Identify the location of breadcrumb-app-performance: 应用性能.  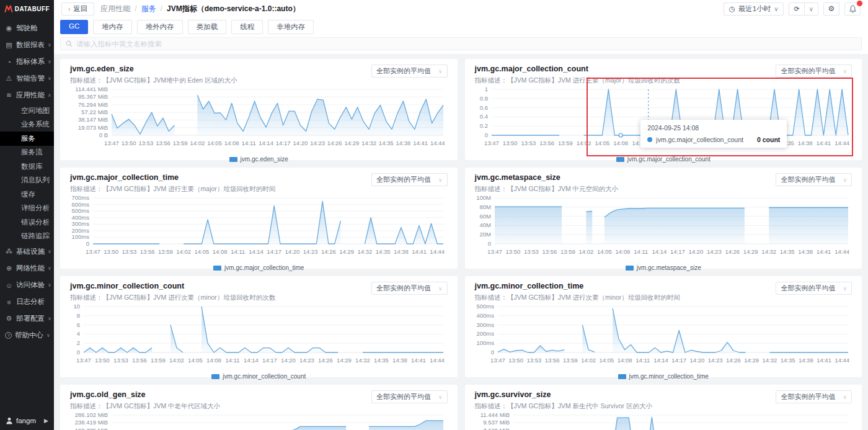
(115, 9).